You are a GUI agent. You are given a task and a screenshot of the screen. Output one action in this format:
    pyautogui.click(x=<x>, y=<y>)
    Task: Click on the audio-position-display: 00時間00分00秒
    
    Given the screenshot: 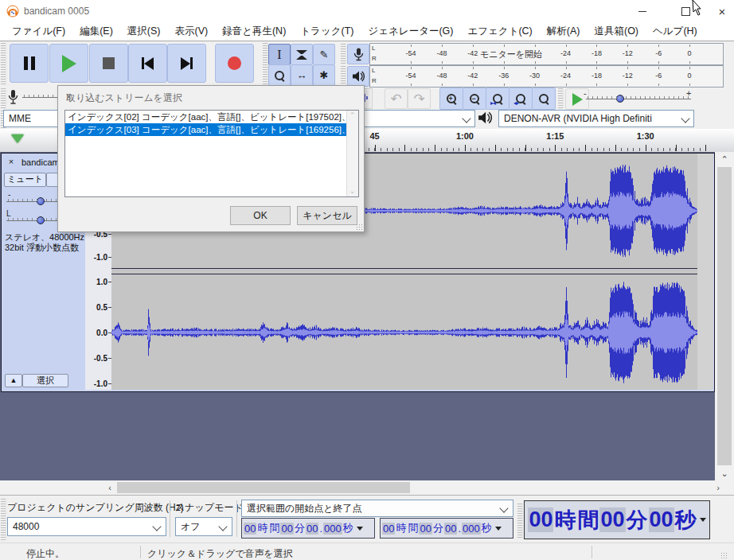 What is the action you would take?
    pyautogui.click(x=617, y=520)
    